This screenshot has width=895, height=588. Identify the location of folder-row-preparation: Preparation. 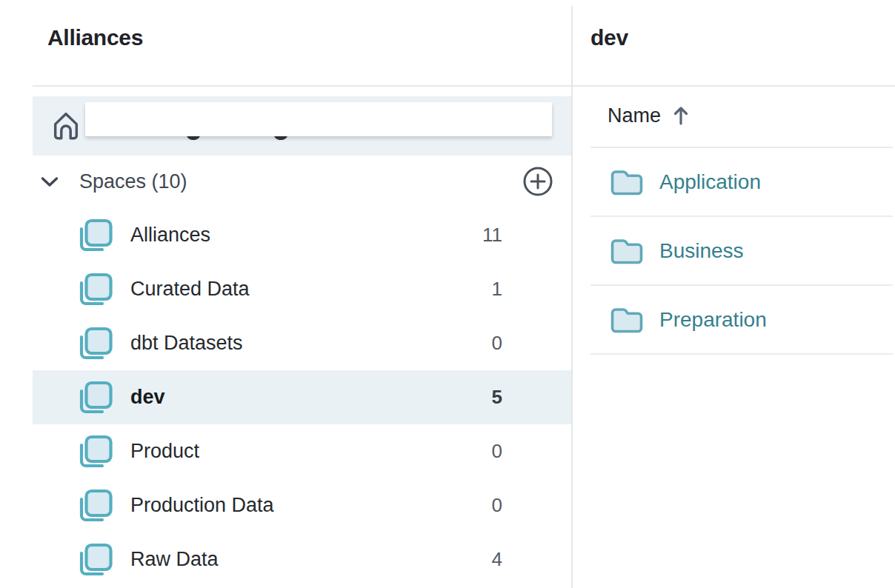
(742, 320).